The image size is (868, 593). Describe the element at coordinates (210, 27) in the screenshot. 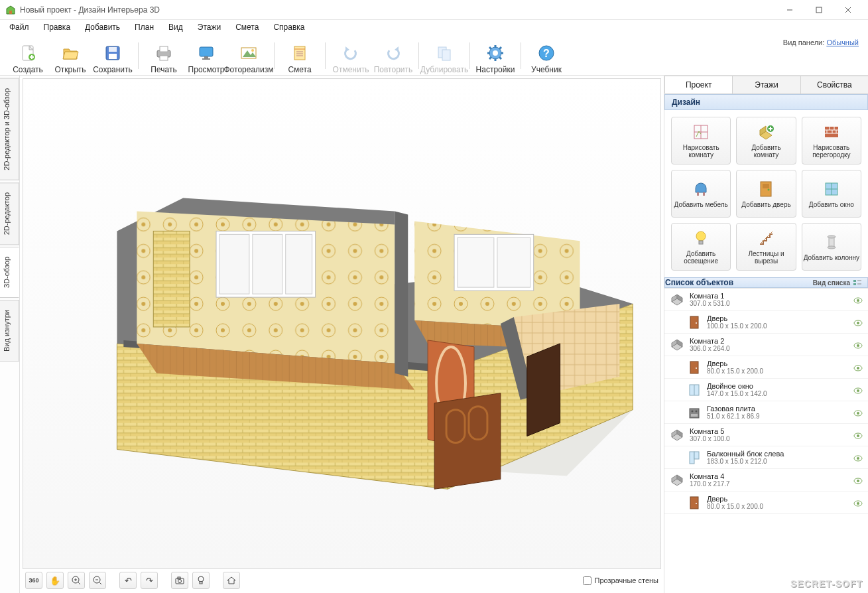

I see `menu-floors: Этажи` at that location.